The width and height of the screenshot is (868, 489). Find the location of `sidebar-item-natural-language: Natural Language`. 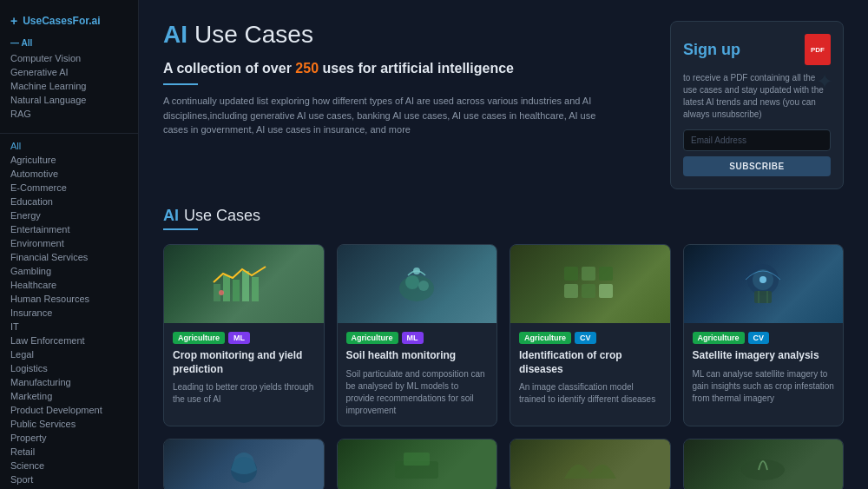

sidebar-item-natural-language: Natural Language is located at coordinates (69, 100).